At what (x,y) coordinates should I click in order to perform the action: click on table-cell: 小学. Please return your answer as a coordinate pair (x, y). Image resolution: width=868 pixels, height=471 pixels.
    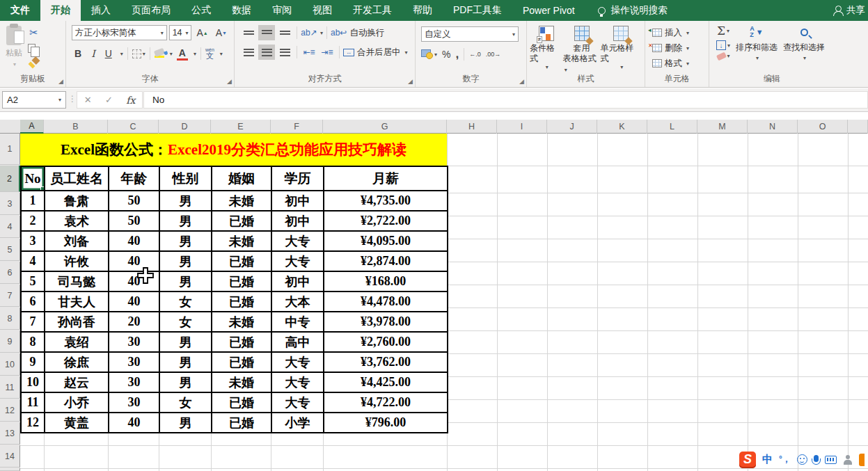
    Looking at the image, I should click on (298, 423).